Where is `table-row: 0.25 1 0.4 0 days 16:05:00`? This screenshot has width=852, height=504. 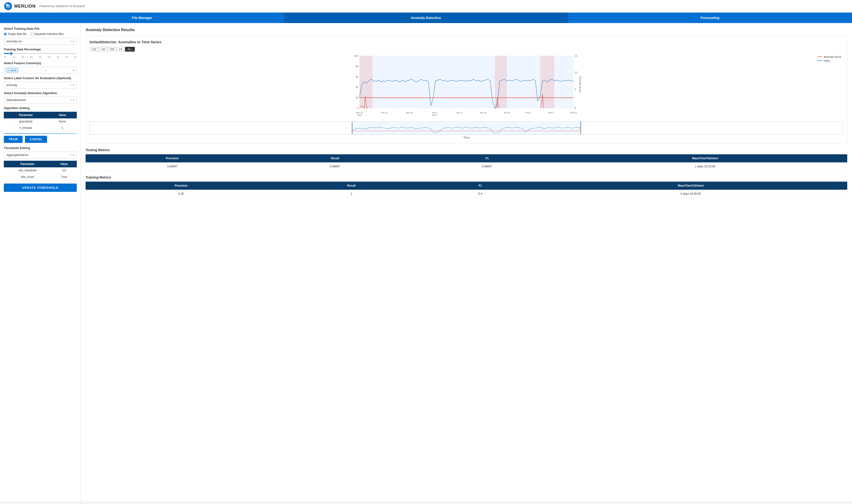
table-row: 0.25 1 0.4 0 days 16:05:00 is located at coordinates (467, 194).